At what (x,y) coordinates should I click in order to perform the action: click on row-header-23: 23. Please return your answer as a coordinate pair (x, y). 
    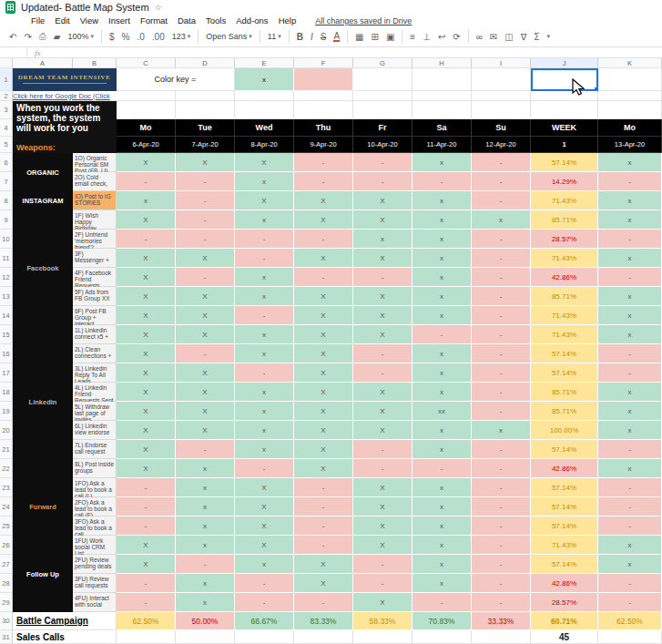
    Looking at the image, I should click on (6, 488).